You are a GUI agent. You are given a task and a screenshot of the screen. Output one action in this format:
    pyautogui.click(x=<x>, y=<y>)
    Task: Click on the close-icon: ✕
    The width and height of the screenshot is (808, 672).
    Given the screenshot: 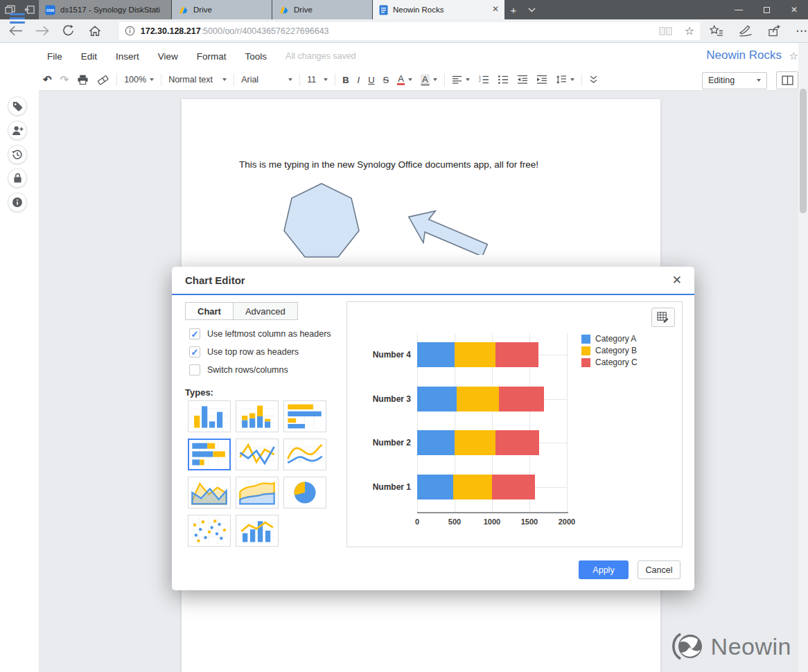 What is the action you would take?
    pyautogui.click(x=794, y=10)
    